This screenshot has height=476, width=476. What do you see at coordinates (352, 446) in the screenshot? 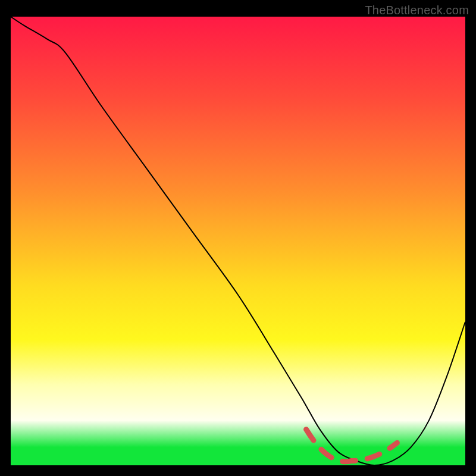
I see `optimal-range-marker` at bounding box center [352, 446].